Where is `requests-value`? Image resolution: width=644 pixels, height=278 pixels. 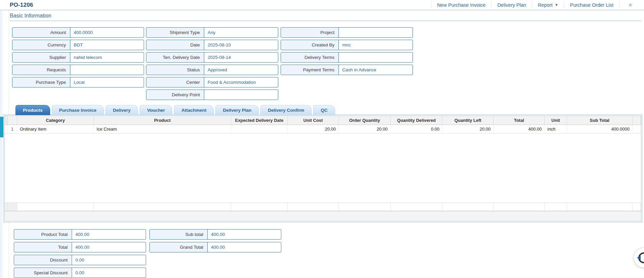 requests-value is located at coordinates (107, 70).